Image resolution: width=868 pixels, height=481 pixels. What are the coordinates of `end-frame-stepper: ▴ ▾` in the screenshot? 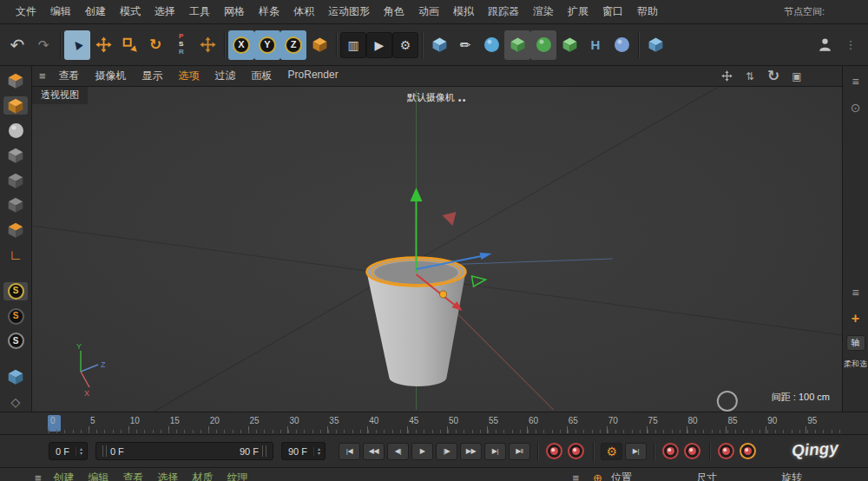 It's located at (318, 451).